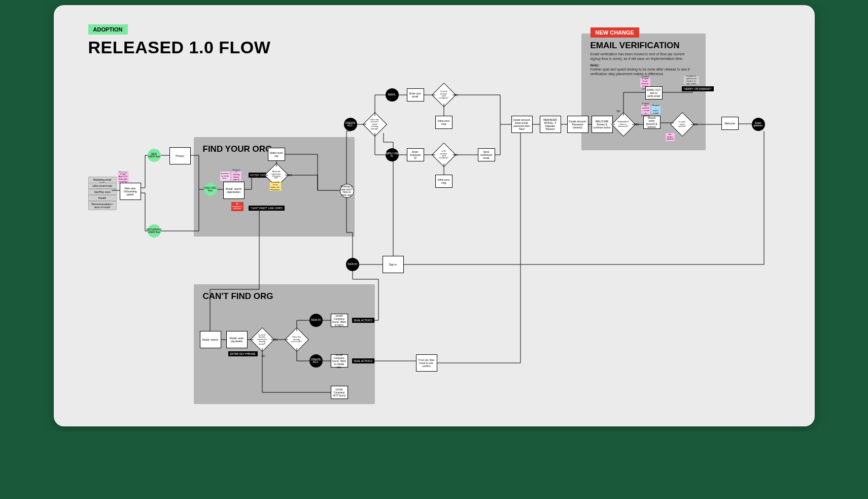 The height and width of the screenshot is (499, 868). I want to click on box-welcome: Web view Onboarding splash, so click(130, 191).